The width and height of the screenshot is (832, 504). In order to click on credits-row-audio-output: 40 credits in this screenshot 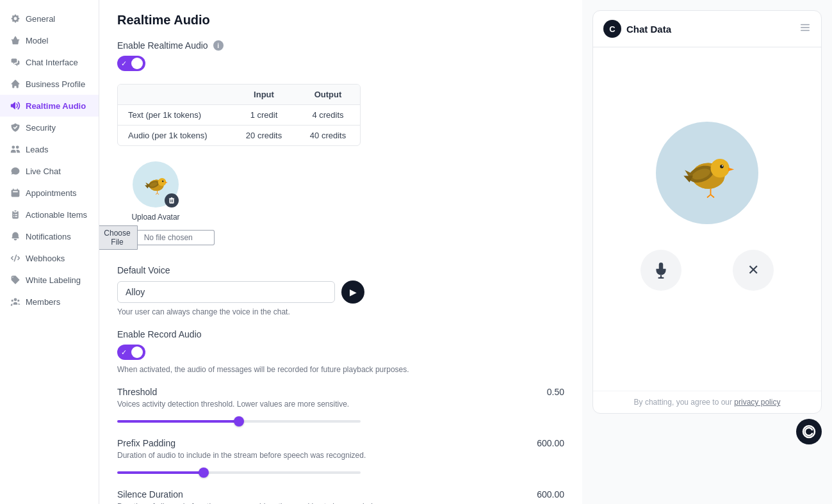, I will do `click(328, 136)`.